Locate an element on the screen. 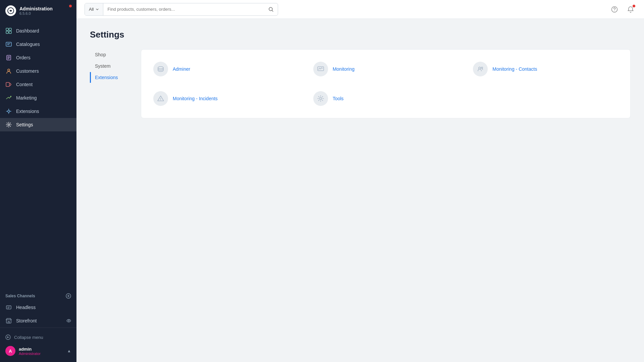 Image resolution: width=644 pixels, height=362 pixels. sidebar-item-catalogues: Catalogues is located at coordinates (38, 44).